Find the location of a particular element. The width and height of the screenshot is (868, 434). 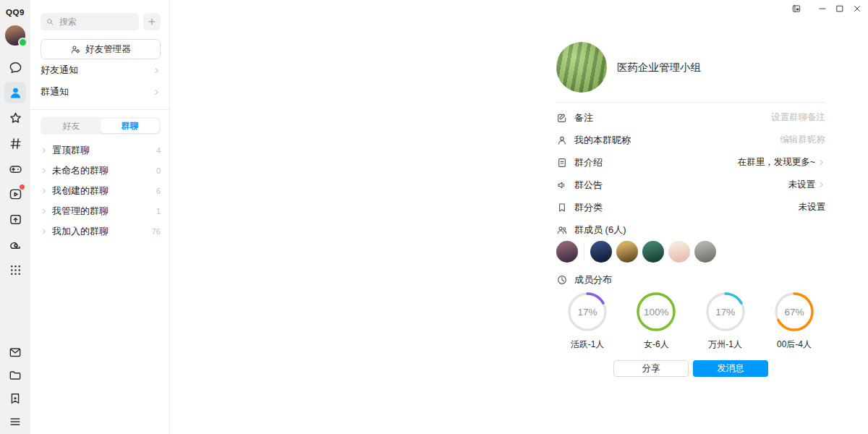

group-category-count: 6 is located at coordinates (158, 191).